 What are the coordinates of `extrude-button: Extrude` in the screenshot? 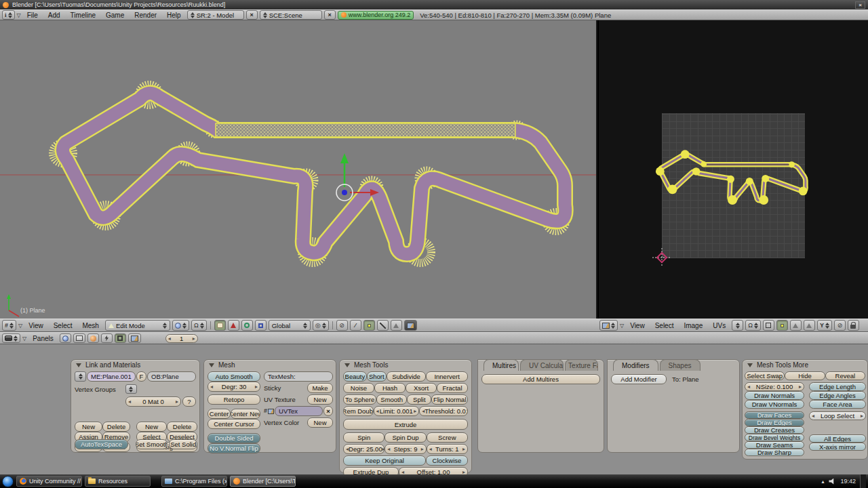 It's located at (406, 424).